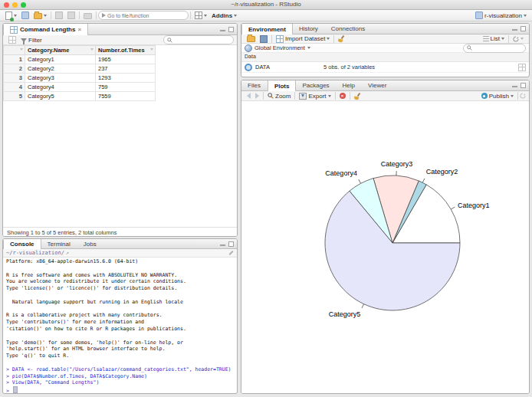  What do you see at coordinates (80, 69) in the screenshot?
I see `table-row: 2Category2237` at bounding box center [80, 69].